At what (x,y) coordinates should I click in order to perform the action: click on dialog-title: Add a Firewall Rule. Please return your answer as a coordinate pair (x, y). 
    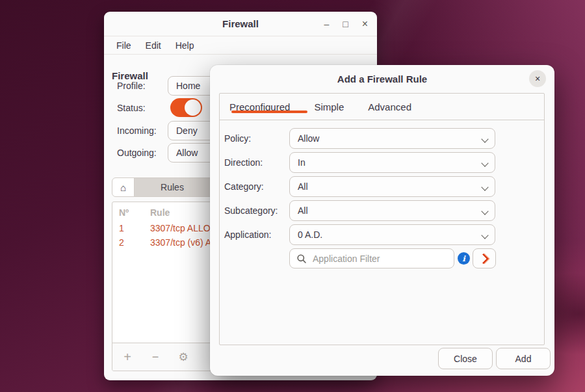
    Looking at the image, I should click on (382, 79).